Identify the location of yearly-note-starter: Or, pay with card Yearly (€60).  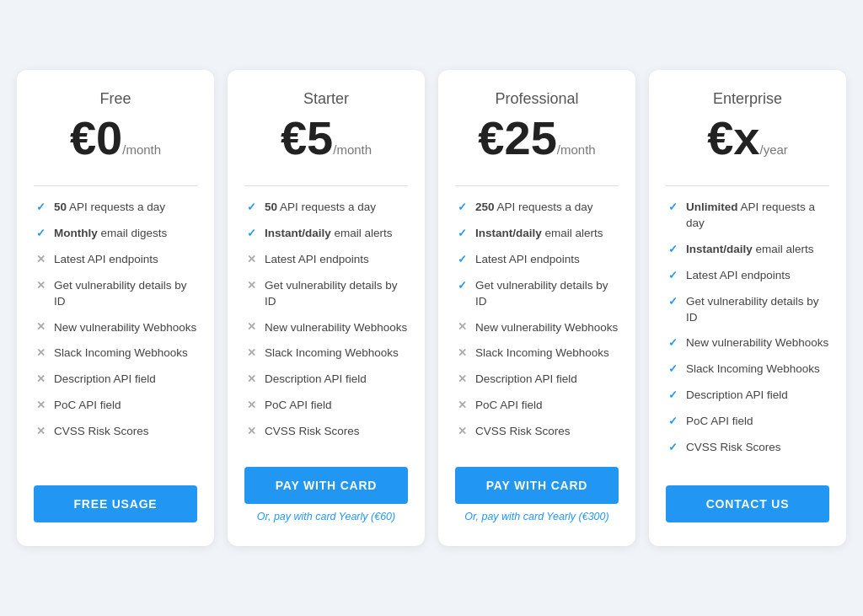
(326, 517).